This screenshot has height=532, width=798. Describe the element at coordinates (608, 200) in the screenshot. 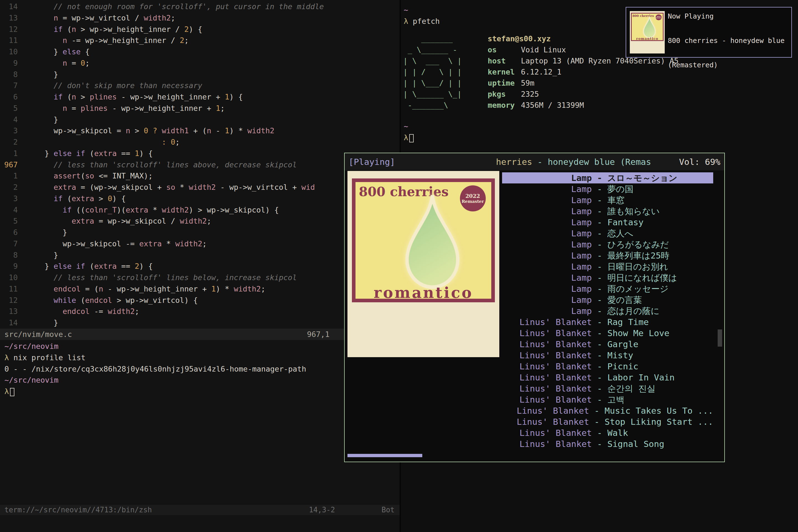

I see `playlist-track-row: Lamp - 車窓` at that location.